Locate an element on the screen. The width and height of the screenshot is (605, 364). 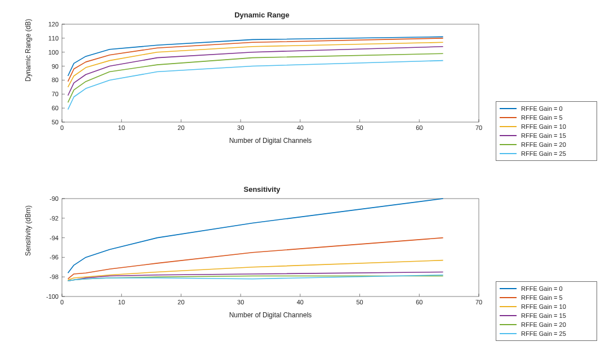
svg-text: -94 is located at coordinates (54, 238).